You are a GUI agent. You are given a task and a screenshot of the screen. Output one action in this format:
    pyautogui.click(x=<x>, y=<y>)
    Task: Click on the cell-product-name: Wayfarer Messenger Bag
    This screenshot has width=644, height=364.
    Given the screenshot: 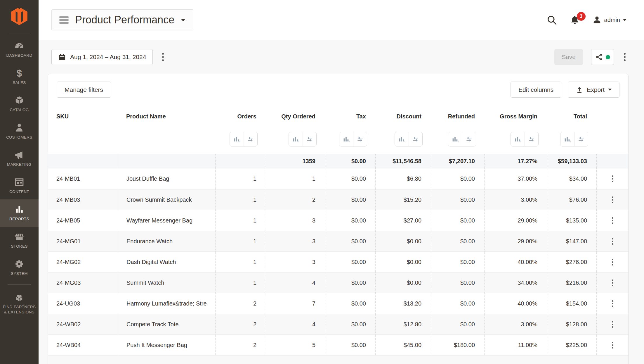 What is the action you would take?
    pyautogui.click(x=166, y=220)
    